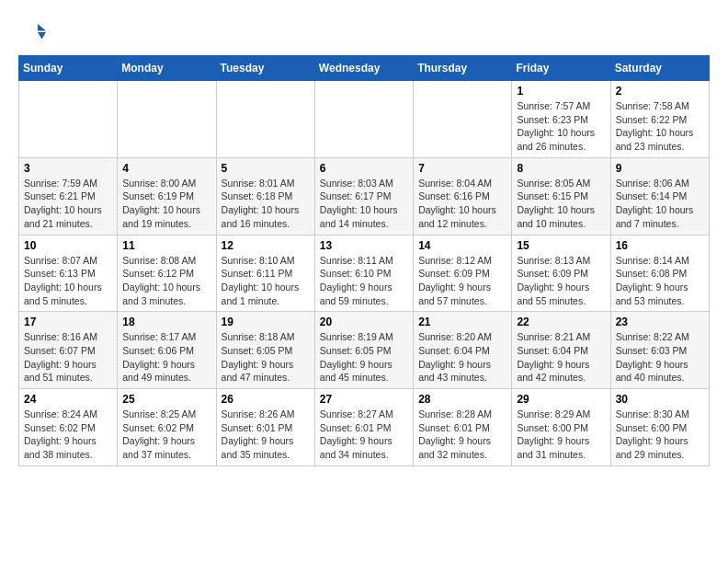  What do you see at coordinates (364, 120) in the screenshot?
I see `calendar-week-row: 1Sunrise: 7:57 AMSunset: 6:23 PMDaylight…` at bounding box center [364, 120].